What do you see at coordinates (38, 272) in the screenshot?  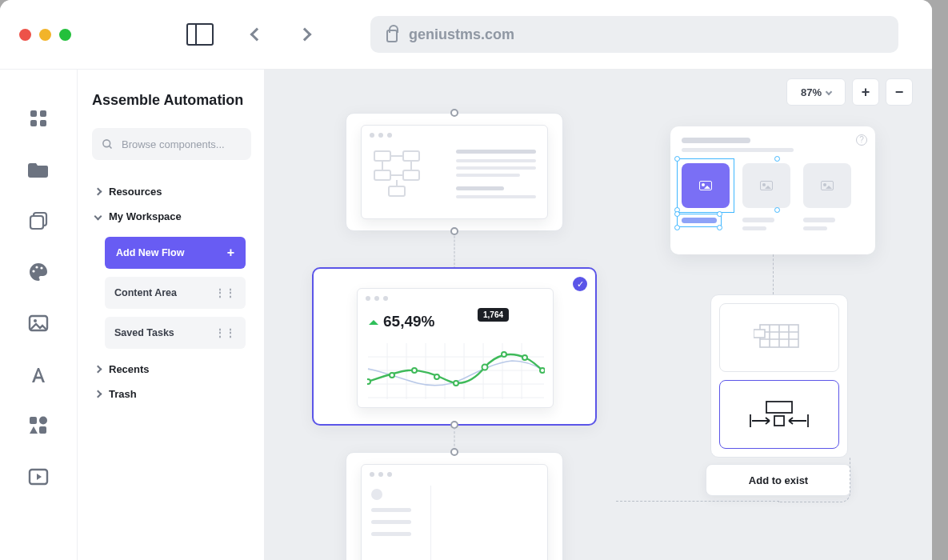 I see `palette-icon` at bounding box center [38, 272].